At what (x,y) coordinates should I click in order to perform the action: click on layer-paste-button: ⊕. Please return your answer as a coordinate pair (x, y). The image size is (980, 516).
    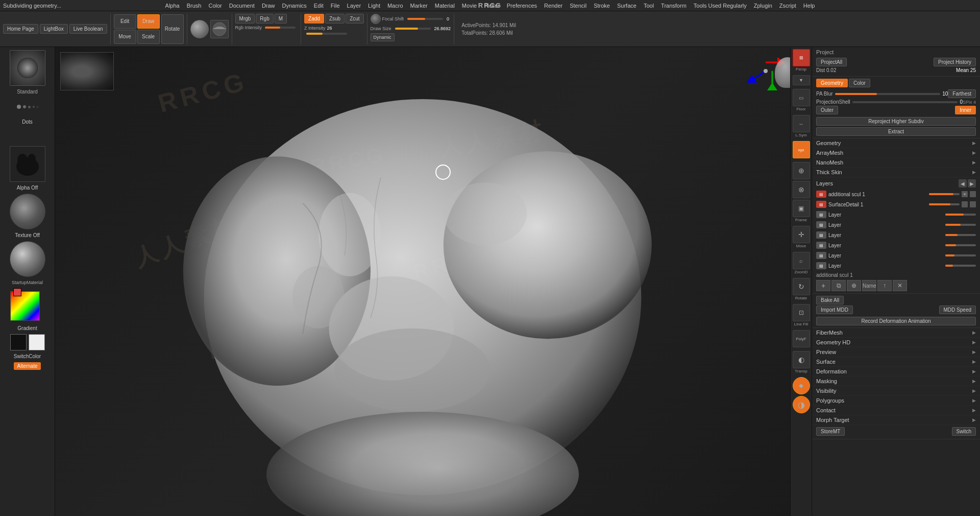
    Looking at the image, I should click on (854, 286).